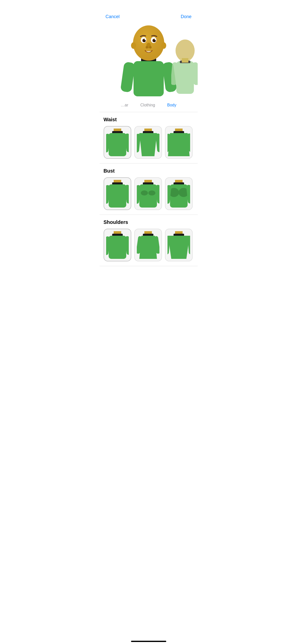 The image size is (297, 644). Describe the element at coordinates (147, 47) in the screenshot. I see `nostril-left` at that location.